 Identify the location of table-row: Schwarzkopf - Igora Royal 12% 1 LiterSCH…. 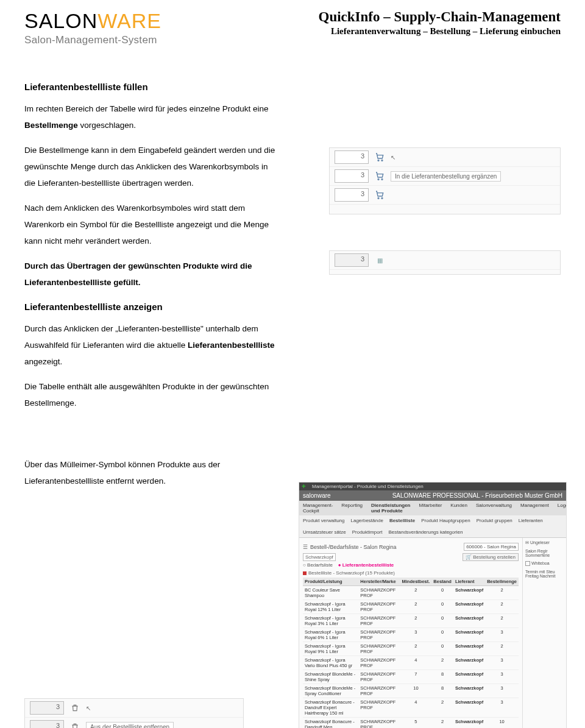
(411, 607).